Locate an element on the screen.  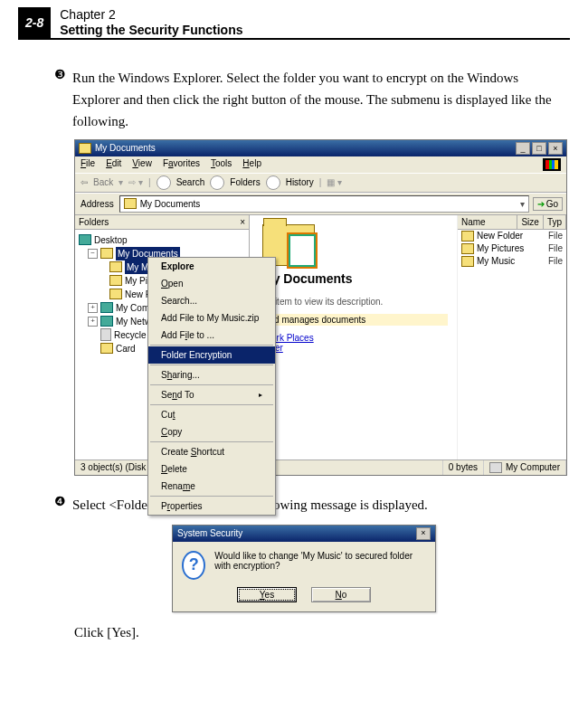
ctx-cut: Cut is located at coordinates (212, 414).